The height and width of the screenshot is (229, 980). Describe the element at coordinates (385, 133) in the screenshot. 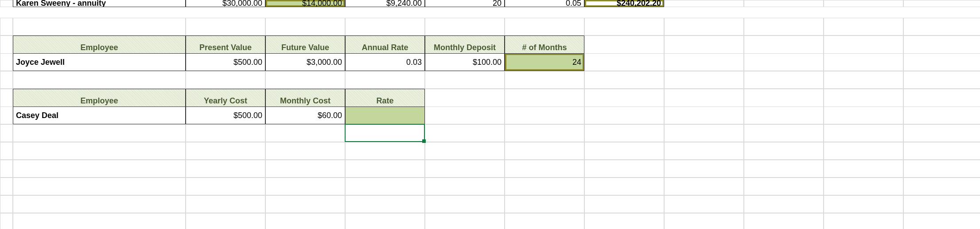

I see `active-cell` at that location.